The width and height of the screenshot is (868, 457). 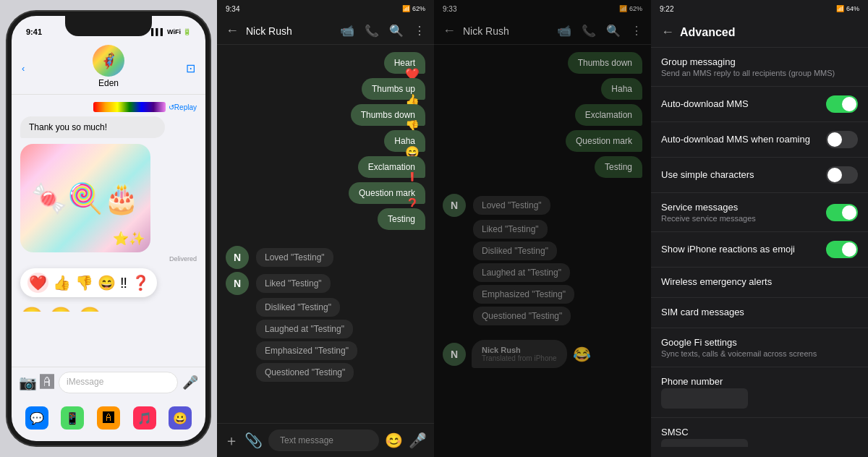 I want to click on settings-item-emergency: Wireless emergency alerts, so click(x=760, y=283).